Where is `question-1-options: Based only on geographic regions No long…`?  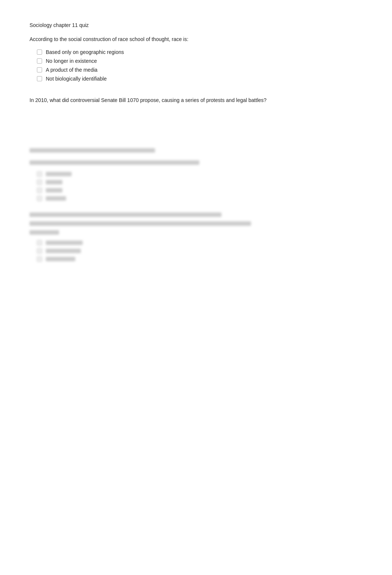 question-1-options: Based only on geographic regions No long… is located at coordinates (200, 65).